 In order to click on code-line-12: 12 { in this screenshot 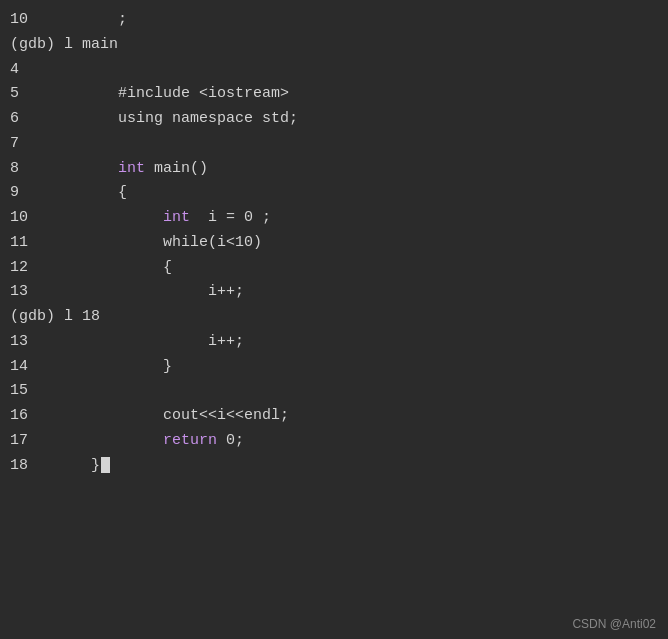, I will do `click(334, 268)`.